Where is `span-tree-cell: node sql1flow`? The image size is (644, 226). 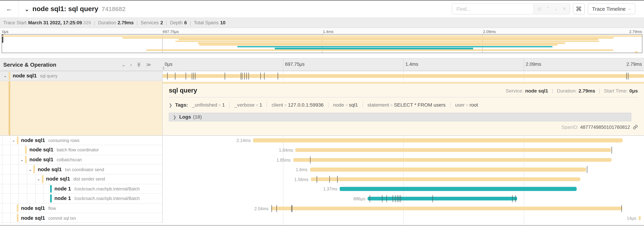 span-tree-cell: node sql1flow is located at coordinates (81, 208).